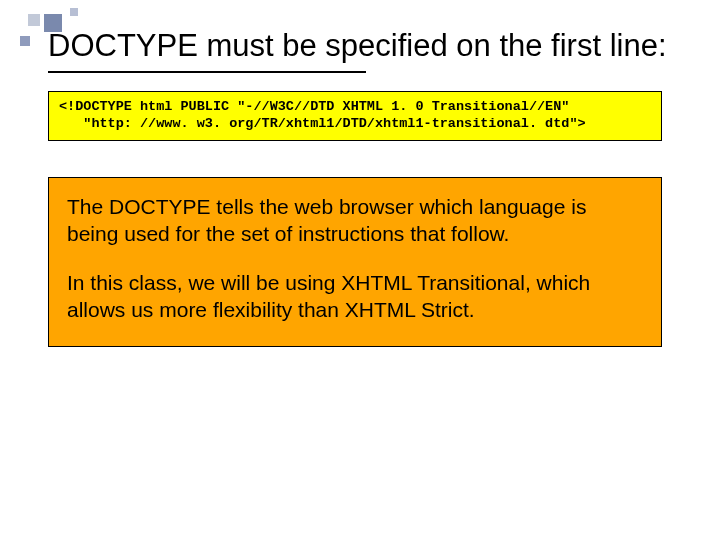 The height and width of the screenshot is (540, 720). Describe the element at coordinates (207, 72) in the screenshot. I see `title-underline` at that location.